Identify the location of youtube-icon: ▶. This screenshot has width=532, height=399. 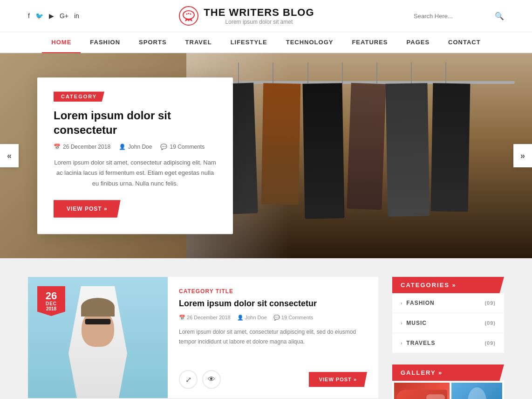
(51, 16).